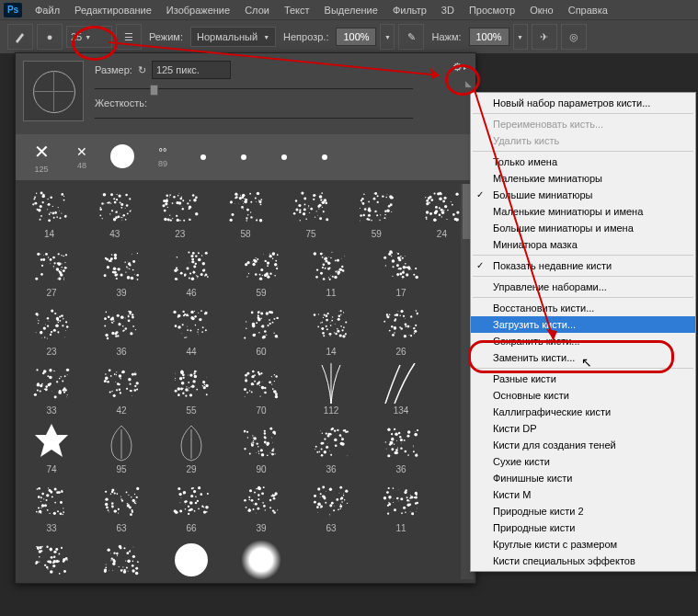  Describe the element at coordinates (261, 560) in the screenshot. I see `brush-preset: 100` at that location.